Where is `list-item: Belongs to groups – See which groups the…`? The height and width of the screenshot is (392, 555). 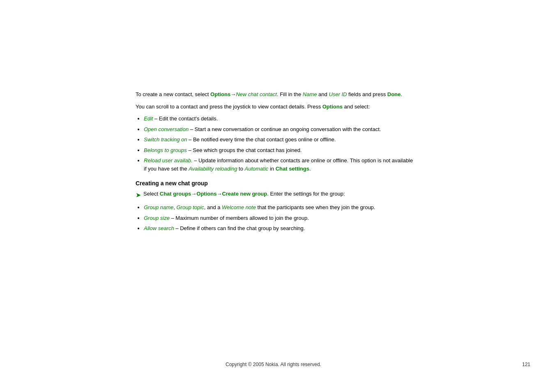 list-item: Belongs to groups – See which groups the… is located at coordinates (279, 150).